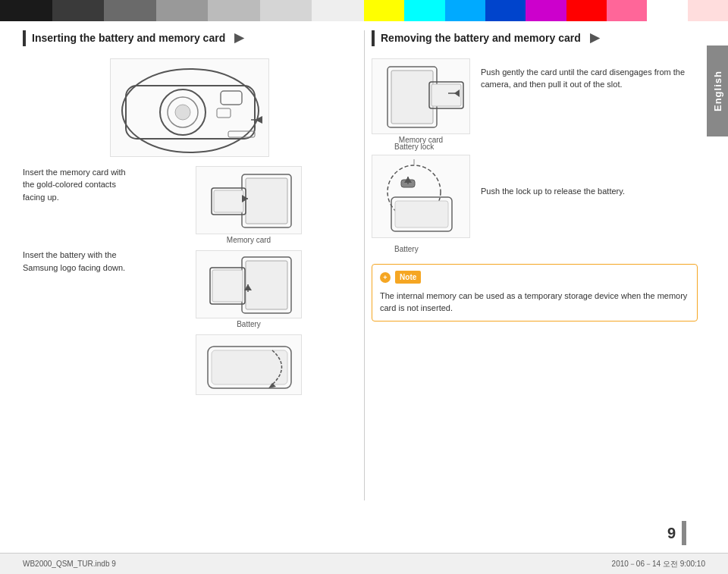 This screenshot has height=574, width=728. Describe the element at coordinates (676, 533) in the screenshot. I see `page-number-area: 9` at that location.